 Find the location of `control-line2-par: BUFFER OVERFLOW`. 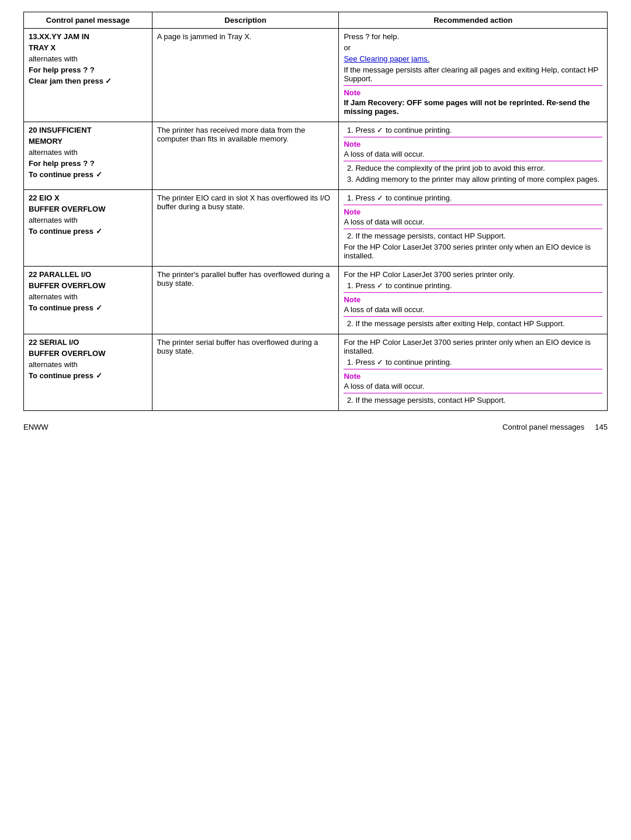

control-line2-par: BUFFER OVERFLOW is located at coordinates (88, 285).